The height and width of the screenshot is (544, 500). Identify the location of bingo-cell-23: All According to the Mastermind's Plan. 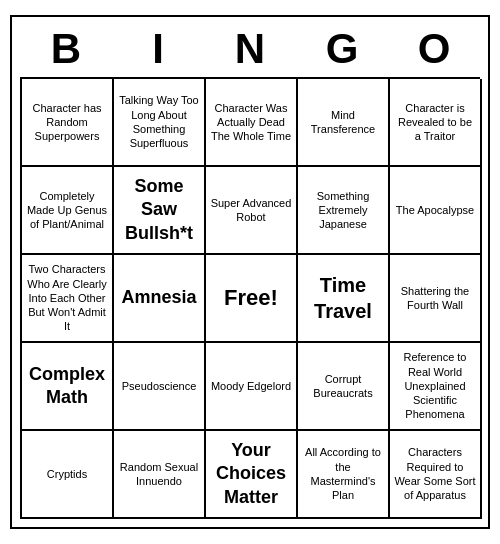
(344, 475).